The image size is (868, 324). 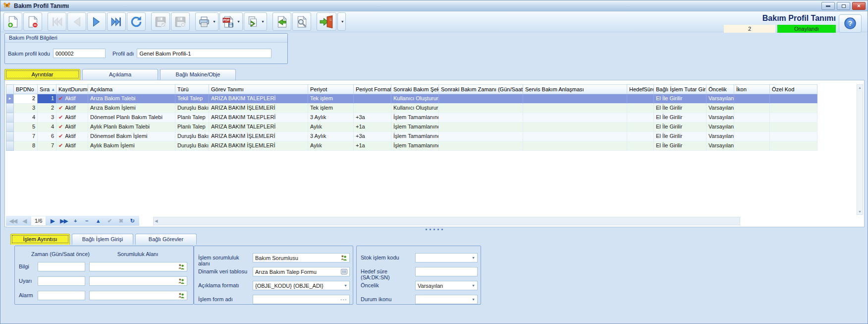 I want to click on nav-last-button: ▶▶, so click(x=63, y=221).